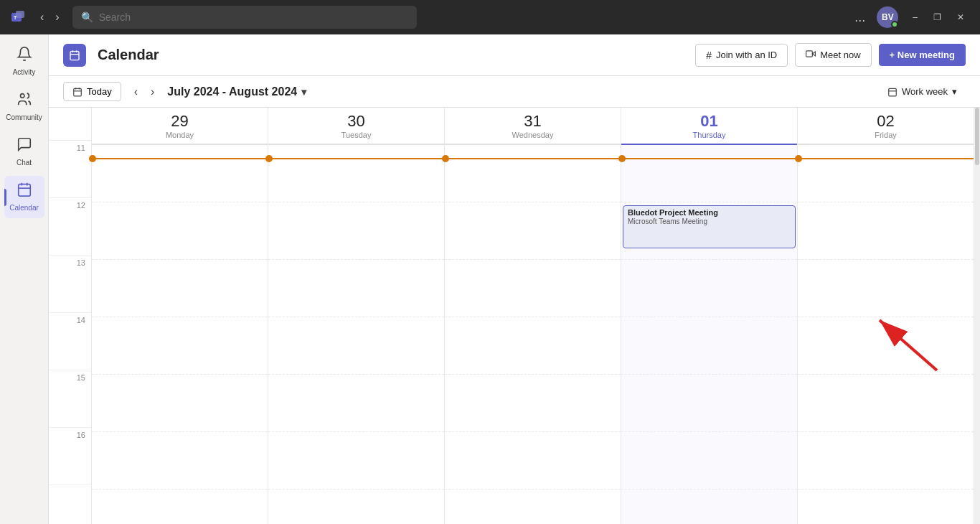  Describe the element at coordinates (885, 135) in the screenshot. I see `day-name: Friday` at that location.